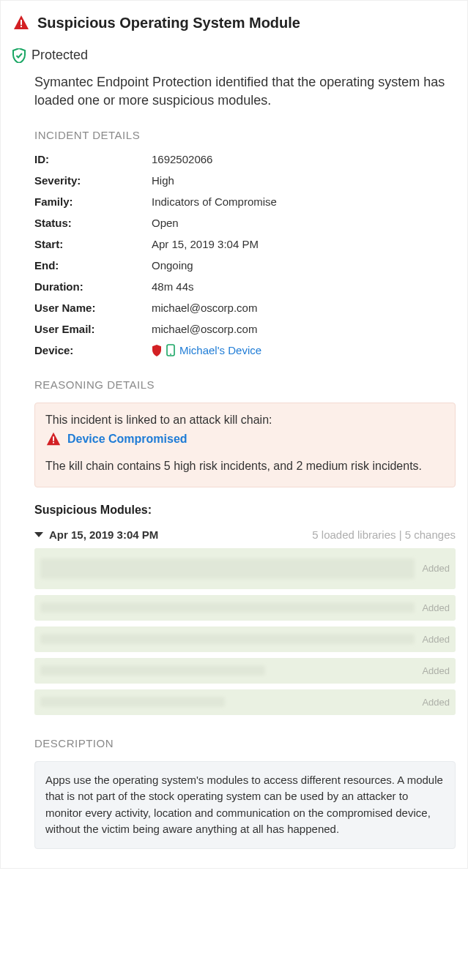  Describe the element at coordinates (157, 351) in the screenshot. I see `shield-red-icon` at that location.